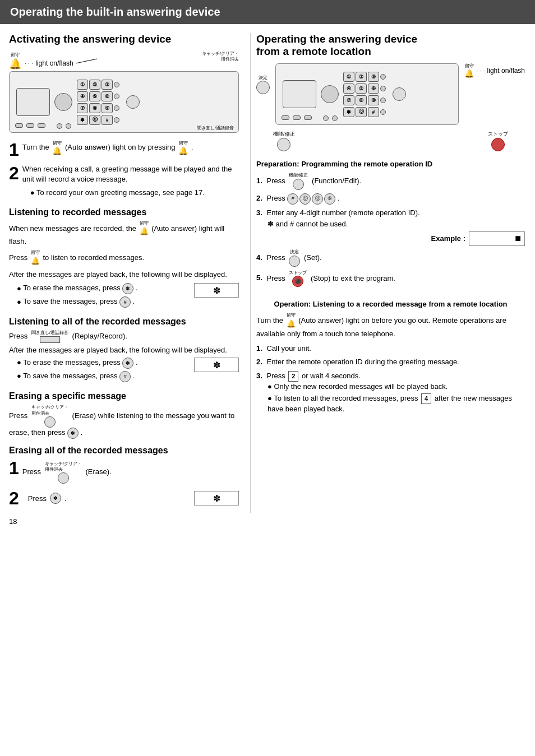 The height and width of the screenshot is (756, 535). I want to click on erase-specific-btn, so click(50, 422).